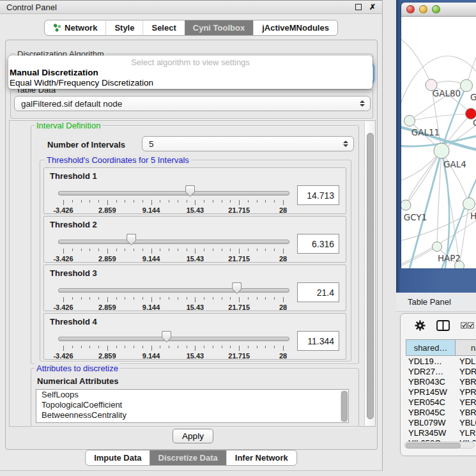 Image resolution: width=476 pixels, height=476 pixels. What do you see at coordinates (192, 405) in the screenshot?
I see `list-item-topologicalcoefficient: TopologicalCoefficient` at bounding box center [192, 405].